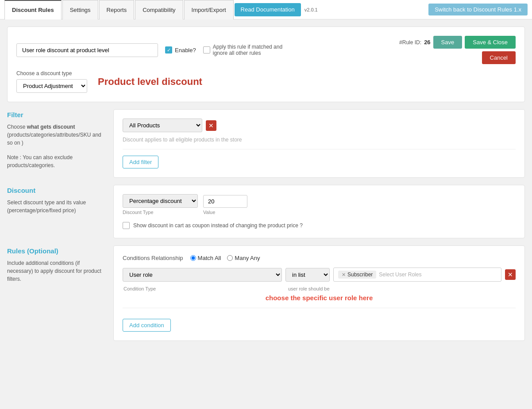 The width and height of the screenshot is (532, 409). What do you see at coordinates (225, 202) in the screenshot?
I see `discount-value-input` at bounding box center [225, 202].